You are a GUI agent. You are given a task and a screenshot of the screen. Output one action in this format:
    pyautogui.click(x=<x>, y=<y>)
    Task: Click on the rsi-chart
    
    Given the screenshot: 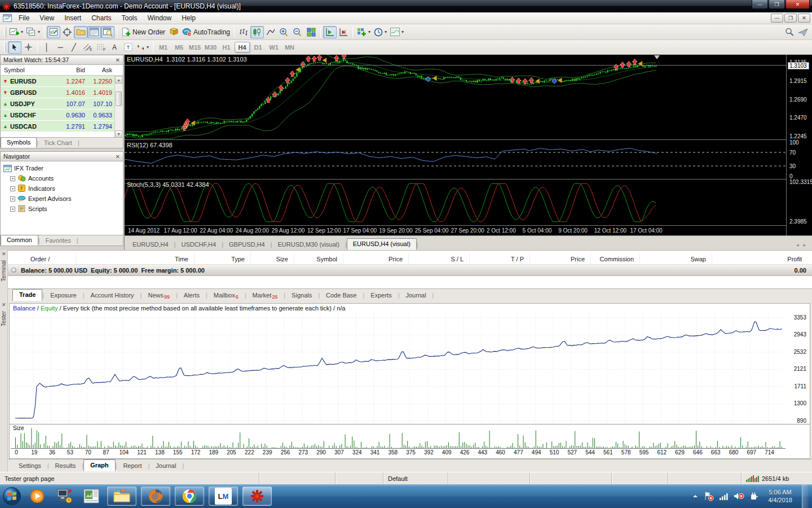 What is the action you would take?
    pyautogui.click(x=456, y=160)
    